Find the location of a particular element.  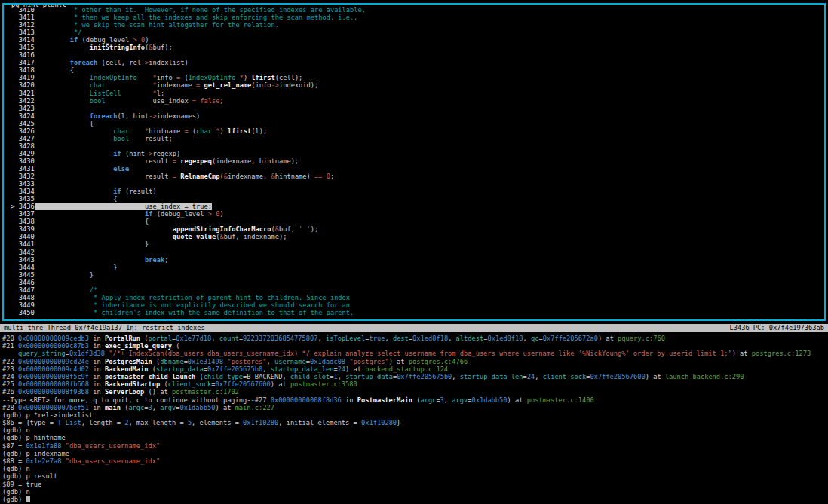

code-segment: ListCell is located at coordinates (106, 93).